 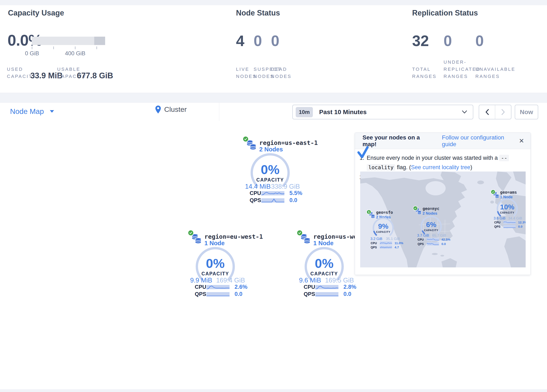 What do you see at coordinates (430, 225) in the screenshot?
I see `map-node-geo-nyc: geo=nyc 2 Nodes 6% CAPACITY 3.7 GiB 65.7…` at bounding box center [430, 225].